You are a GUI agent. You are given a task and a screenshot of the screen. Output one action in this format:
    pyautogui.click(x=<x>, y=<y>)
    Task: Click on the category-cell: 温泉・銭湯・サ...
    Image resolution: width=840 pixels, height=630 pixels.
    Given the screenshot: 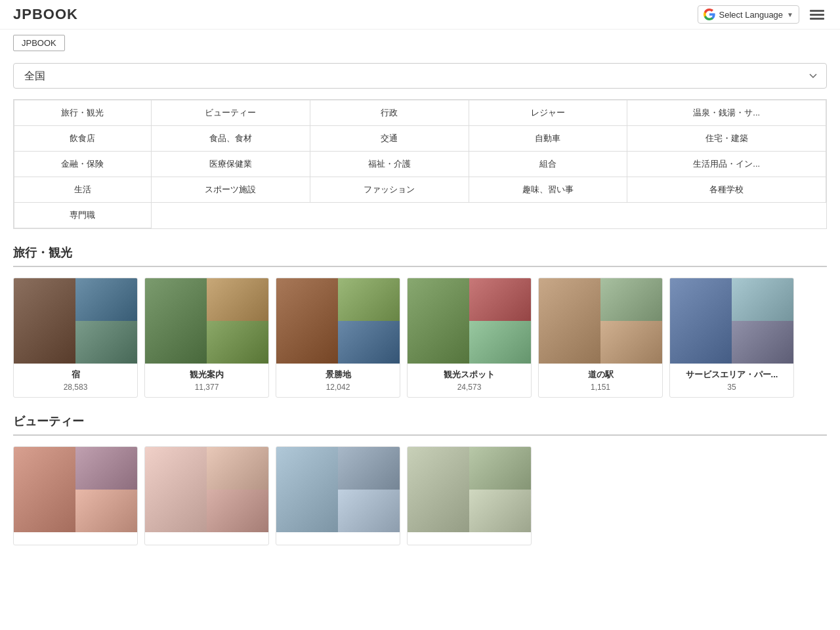 What is the action you would take?
    pyautogui.click(x=727, y=113)
    